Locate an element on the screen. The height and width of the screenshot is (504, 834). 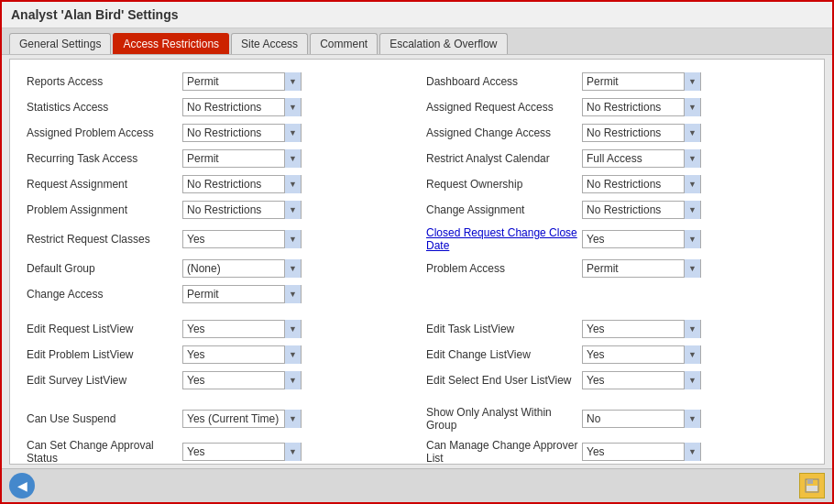
dropdown-request-ownership-arrow: ▼ is located at coordinates (692, 184).